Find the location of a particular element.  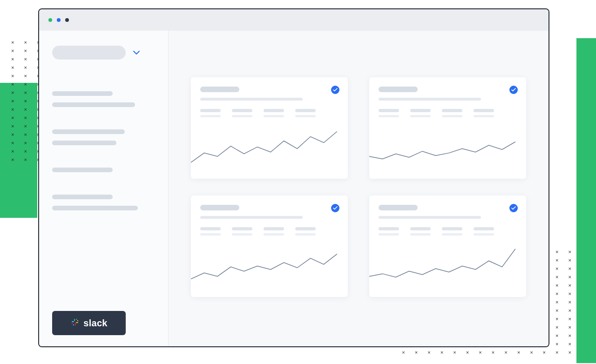

slack-icon is located at coordinates (75, 323).